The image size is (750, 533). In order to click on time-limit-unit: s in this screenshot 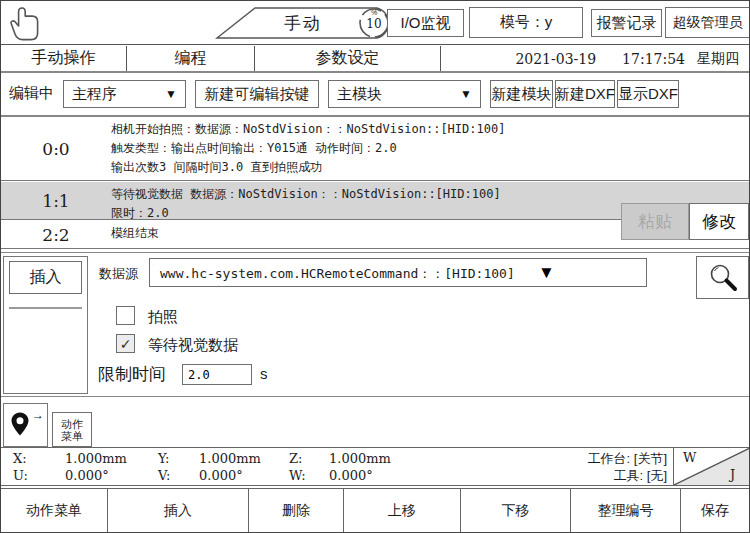, I will do `click(264, 374)`.